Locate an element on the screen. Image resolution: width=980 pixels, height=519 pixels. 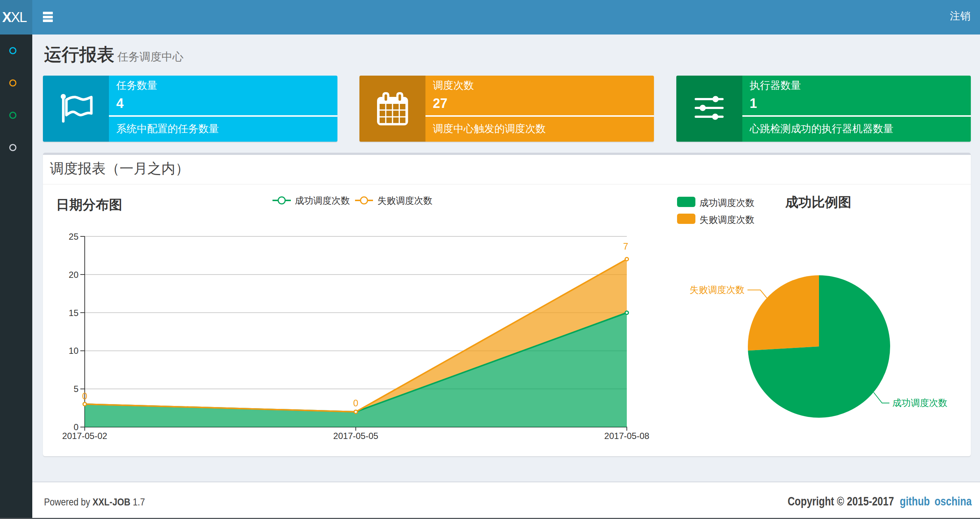
svg-text: 10 is located at coordinates (73, 351).